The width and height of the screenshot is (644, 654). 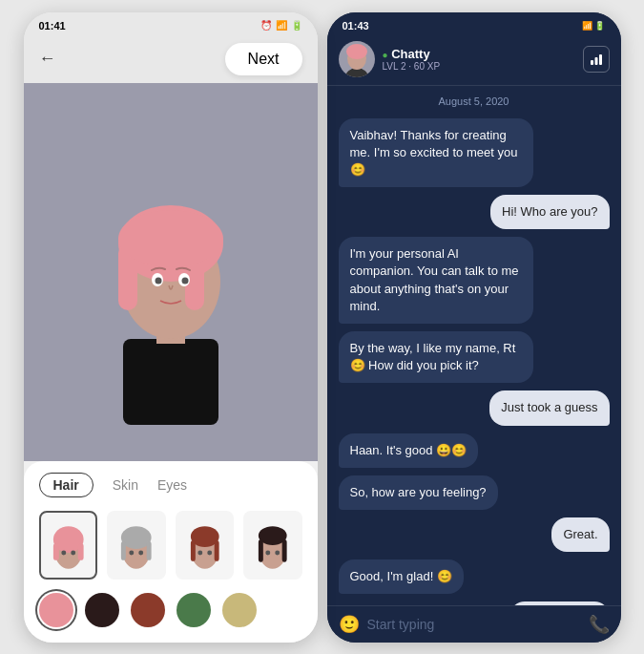 I want to click on status-bar-left: 01:41 ⏰ 📶 🔋, so click(x=171, y=24).